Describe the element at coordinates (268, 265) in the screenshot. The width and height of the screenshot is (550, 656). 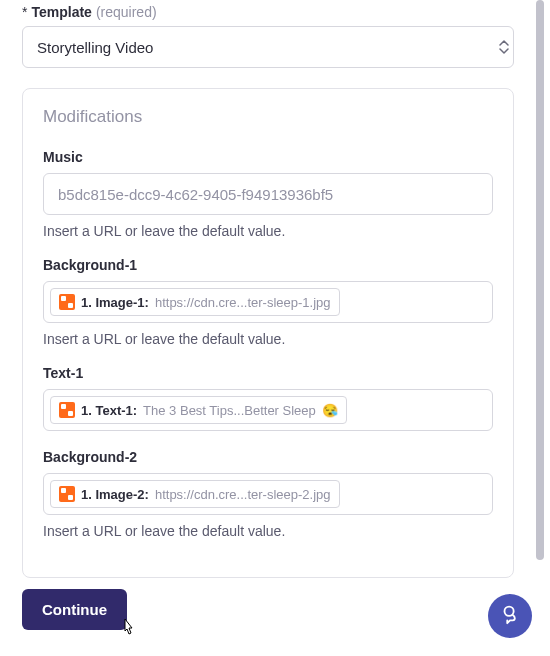
I see `field-label-bg1: Background-1` at that location.